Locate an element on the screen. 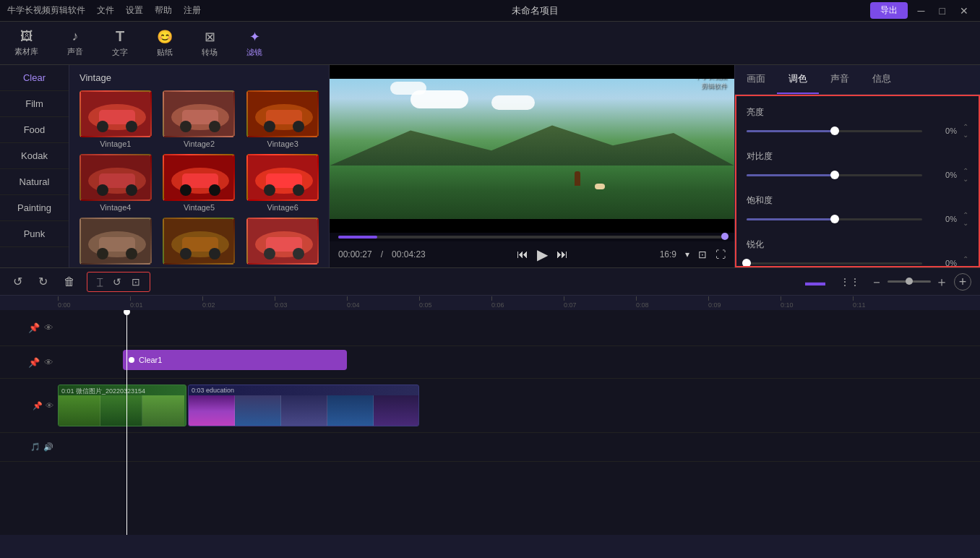 The width and height of the screenshot is (980, 558). toolbar-material: 🖼 素材库 is located at coordinates (26, 43).